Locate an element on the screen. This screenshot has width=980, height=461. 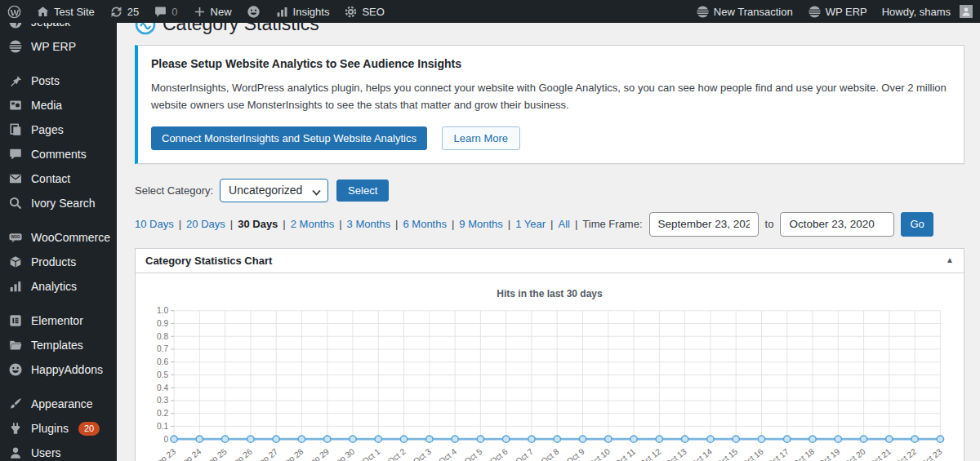
sidebar-item-label: Appearance is located at coordinates (62, 404).